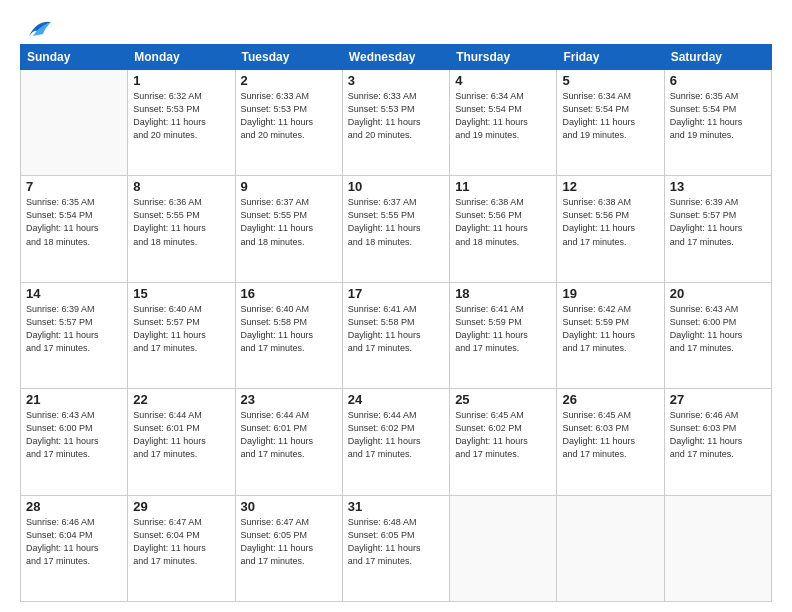 Image resolution: width=792 pixels, height=612 pixels. I want to click on day-of-week-header: Monday, so click(182, 58).